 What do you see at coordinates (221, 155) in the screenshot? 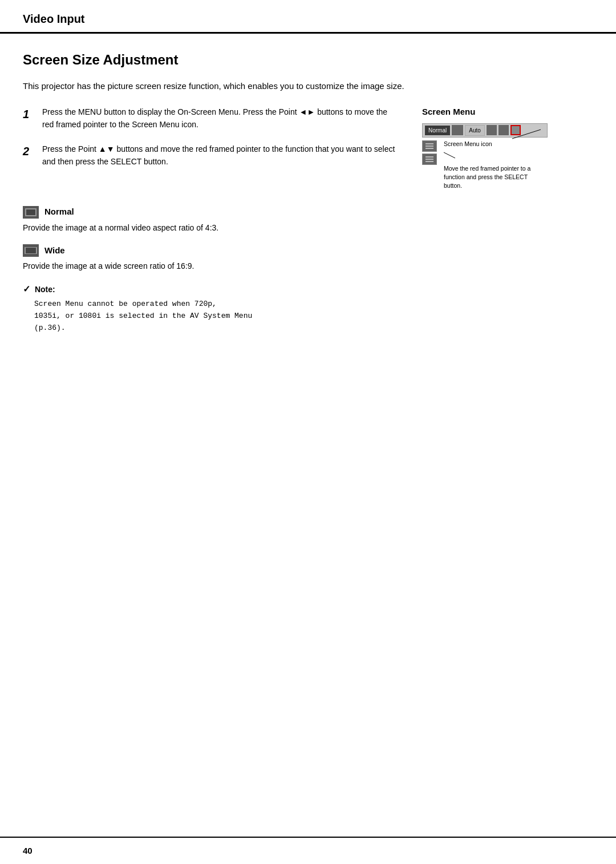
I see `step-2-text: Press the Point ▲▼ buttons and move the …` at bounding box center [221, 155].